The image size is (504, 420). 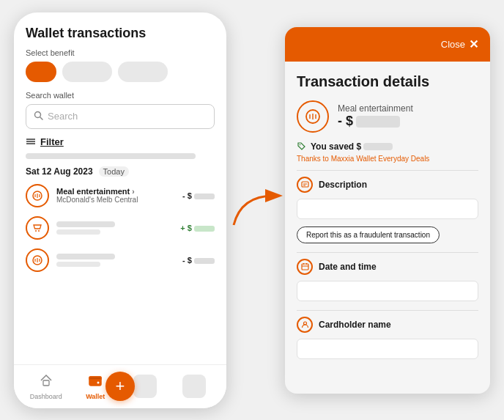 I want to click on search-icon, so click(x=38, y=117).